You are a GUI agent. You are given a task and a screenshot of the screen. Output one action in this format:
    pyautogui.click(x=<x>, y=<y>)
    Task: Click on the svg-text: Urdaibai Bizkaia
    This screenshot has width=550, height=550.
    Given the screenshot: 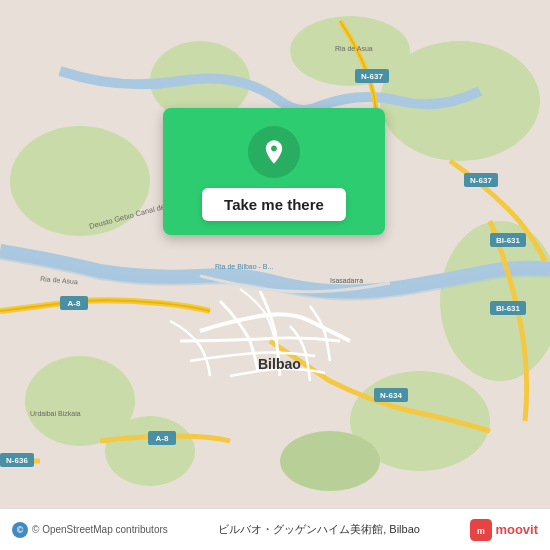 What is the action you would take?
    pyautogui.click(x=56, y=414)
    